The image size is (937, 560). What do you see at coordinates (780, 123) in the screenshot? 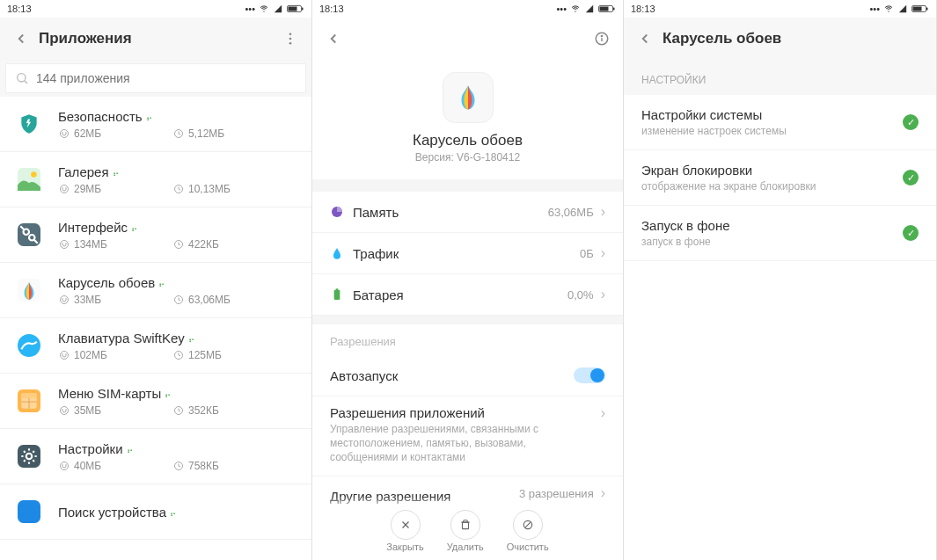
I see `permission-row: Настройки системыизменение настроек сист…` at bounding box center [780, 123].